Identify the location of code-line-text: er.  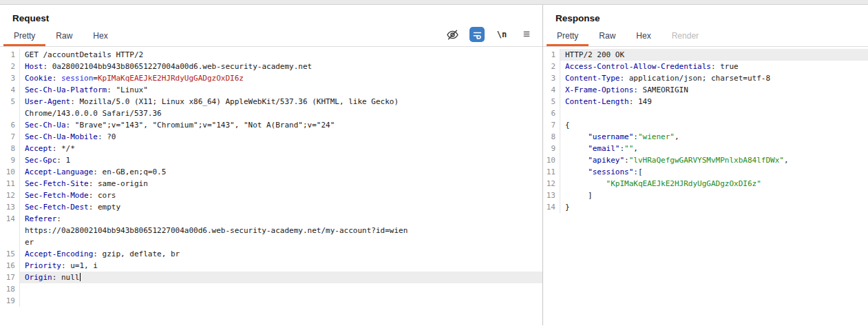
(281, 243).